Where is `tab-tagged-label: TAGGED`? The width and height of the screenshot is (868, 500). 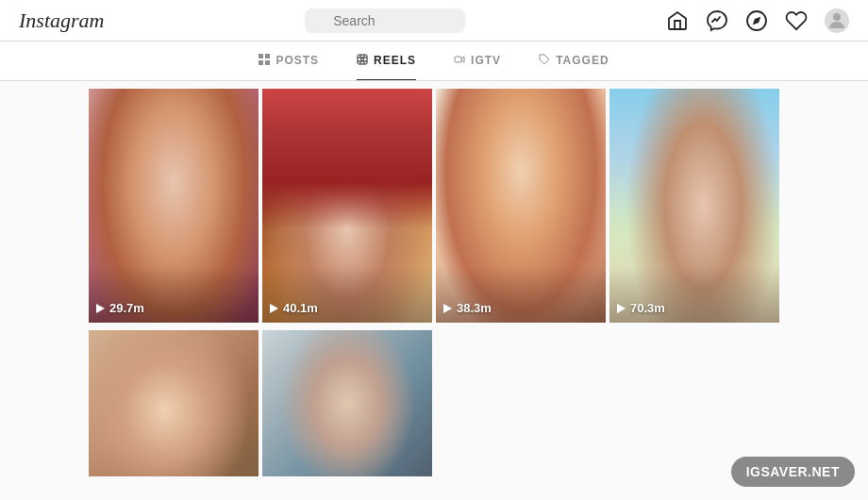
tab-tagged-label: TAGGED is located at coordinates (582, 60).